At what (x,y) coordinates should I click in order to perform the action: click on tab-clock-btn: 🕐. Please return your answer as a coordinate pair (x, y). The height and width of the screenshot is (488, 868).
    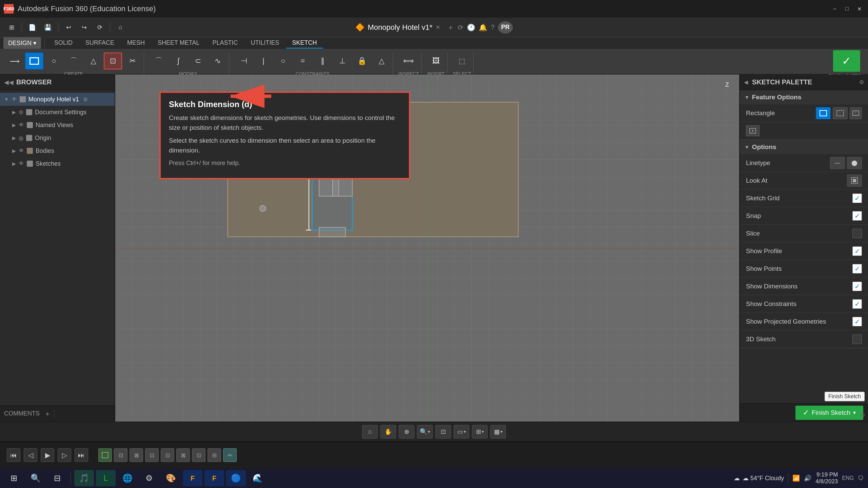
    Looking at the image, I should click on (471, 27).